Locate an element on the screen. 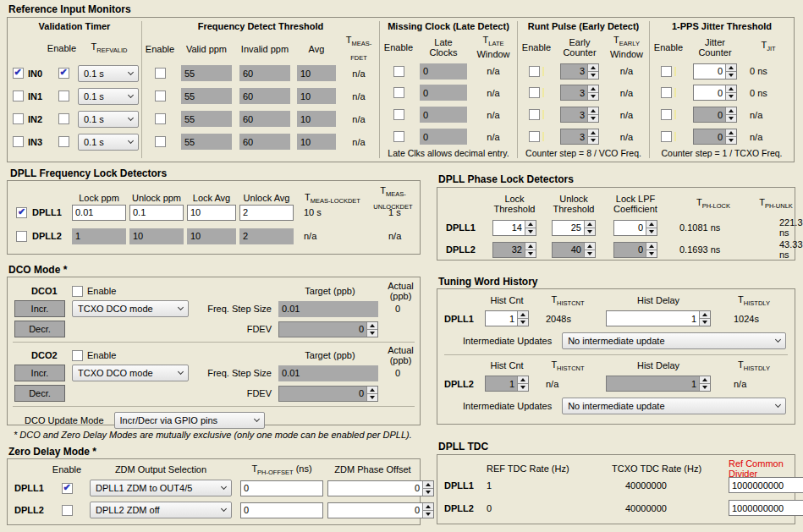  dpll1-unlock-threshold-spinner: 25 is located at coordinates (574, 228).